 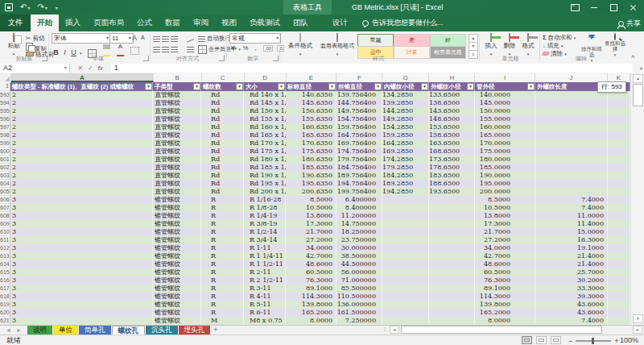 What do you see at coordinates (311, 224) in the screenshot?
I see `cell: 17.3000` at bounding box center [311, 224].